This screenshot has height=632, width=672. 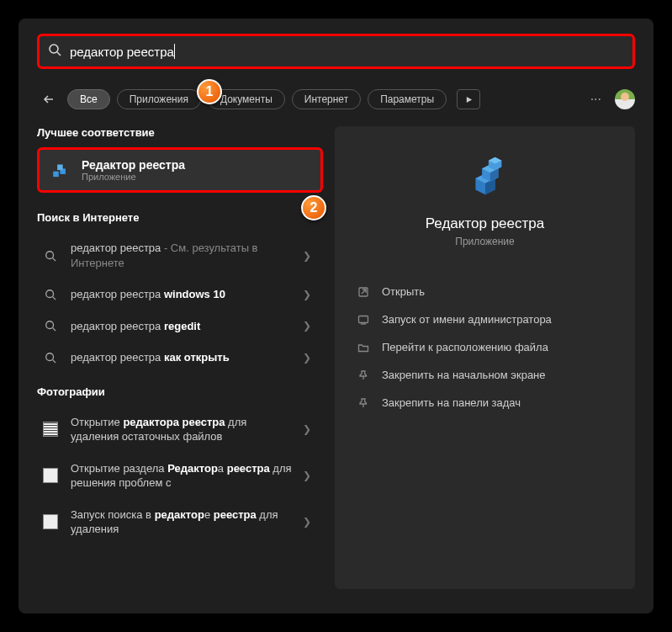 I want to click on filter-web: Интернет, so click(x=326, y=99).